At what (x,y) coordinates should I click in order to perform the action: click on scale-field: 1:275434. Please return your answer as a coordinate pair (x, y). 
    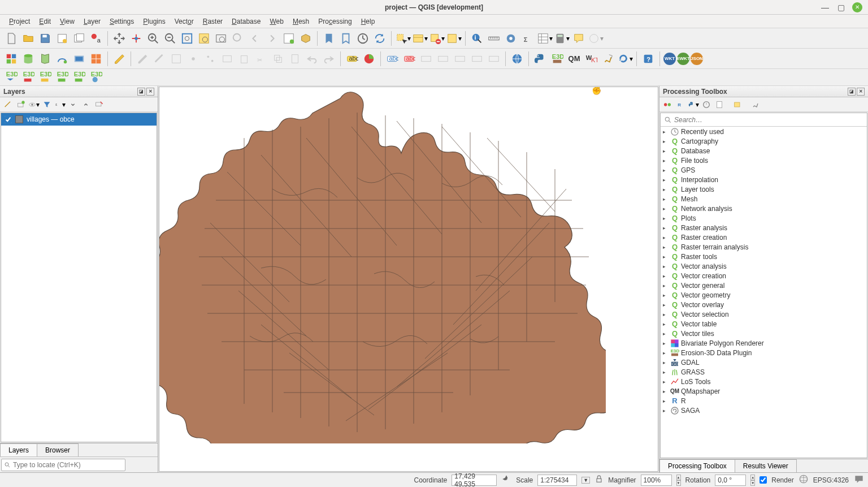
    Looking at the image, I should click on (557, 480).